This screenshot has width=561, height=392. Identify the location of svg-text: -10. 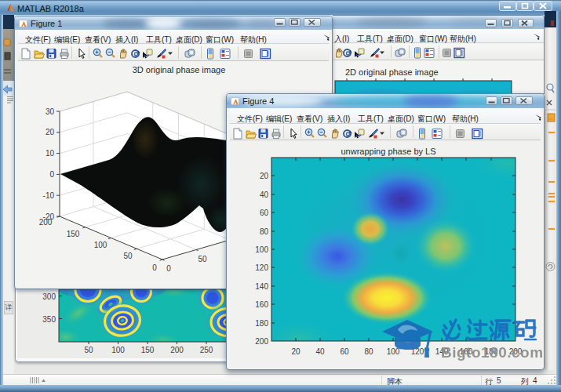
(49, 196).